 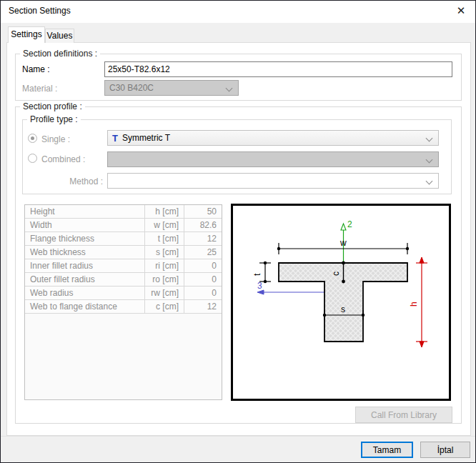 What do you see at coordinates (85, 266) in the screenshot?
I see `property-name: Inner fillet radius` at bounding box center [85, 266].